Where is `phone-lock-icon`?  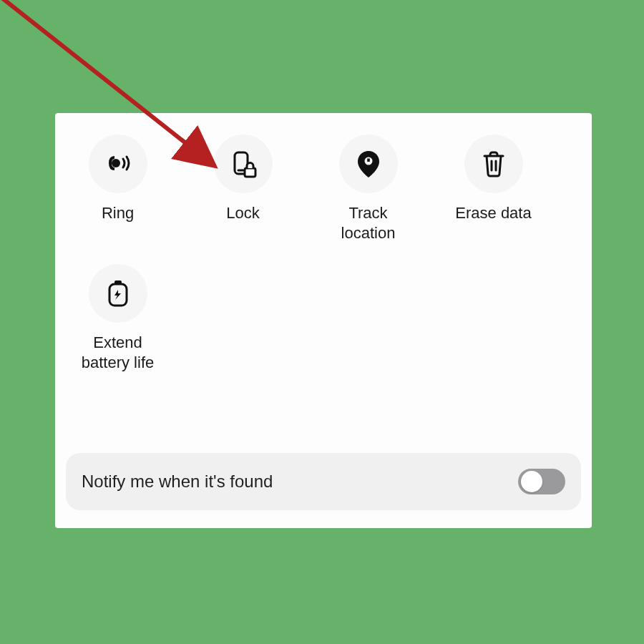 phone-lock-icon is located at coordinates (243, 164).